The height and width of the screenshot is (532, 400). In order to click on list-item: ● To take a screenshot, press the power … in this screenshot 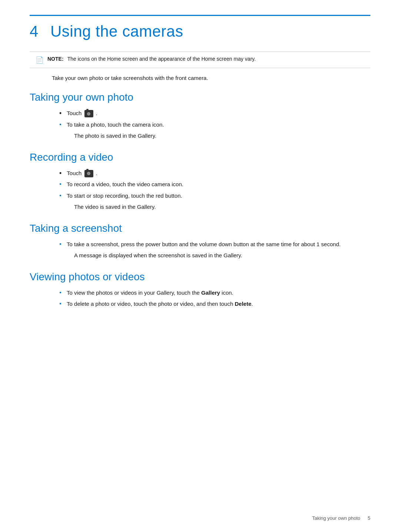, I will do `click(200, 244)`.